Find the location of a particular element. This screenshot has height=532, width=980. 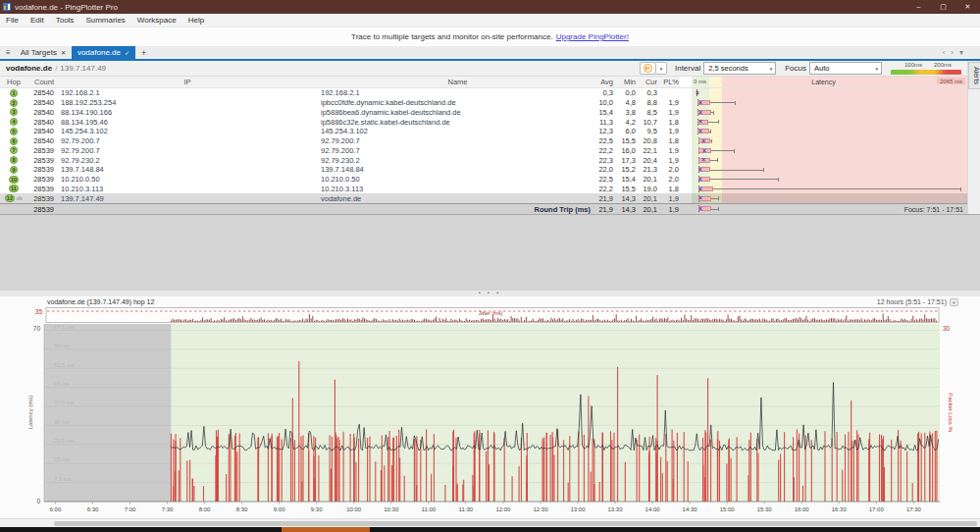

col-avg: Avg is located at coordinates (605, 82).